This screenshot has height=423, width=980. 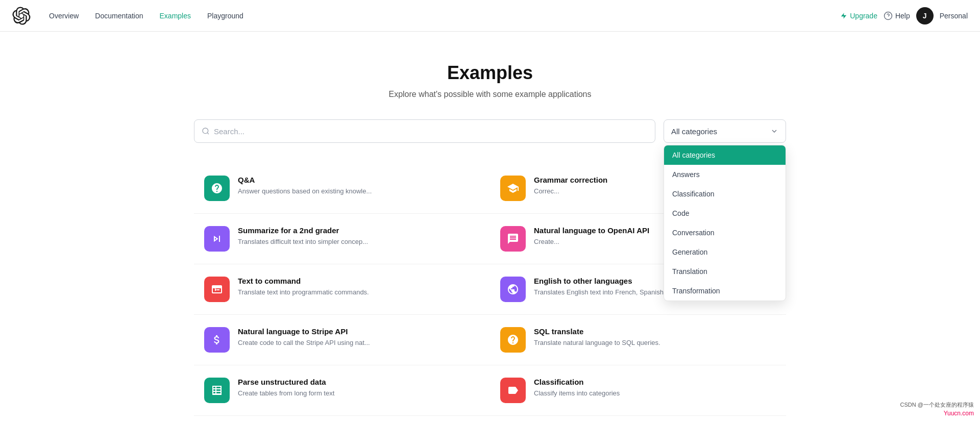 I want to click on card-title-summarize: Summarize for a 2nd grader, so click(x=359, y=231).